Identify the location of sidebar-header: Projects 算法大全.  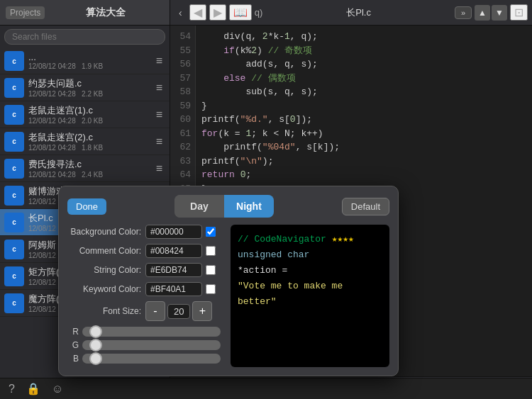
(85, 13).